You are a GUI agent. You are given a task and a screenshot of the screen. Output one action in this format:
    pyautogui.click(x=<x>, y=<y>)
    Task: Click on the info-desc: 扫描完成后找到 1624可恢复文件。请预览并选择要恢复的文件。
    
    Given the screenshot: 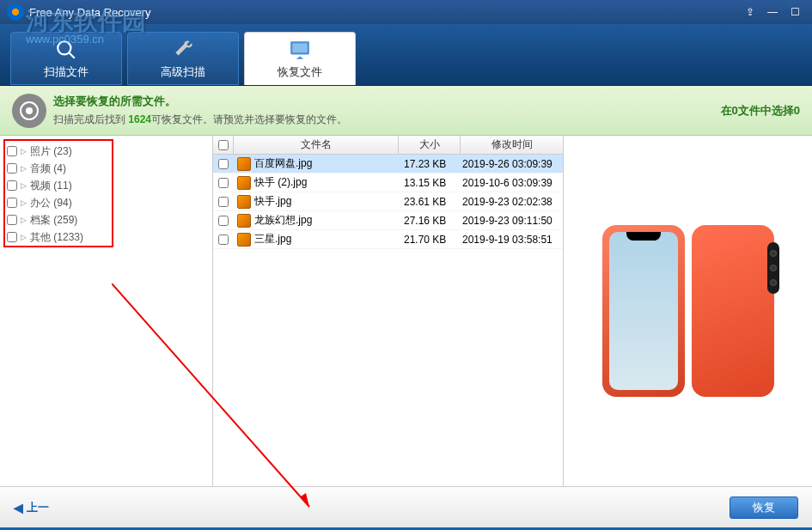 What is the action you would take?
    pyautogui.click(x=387, y=120)
    